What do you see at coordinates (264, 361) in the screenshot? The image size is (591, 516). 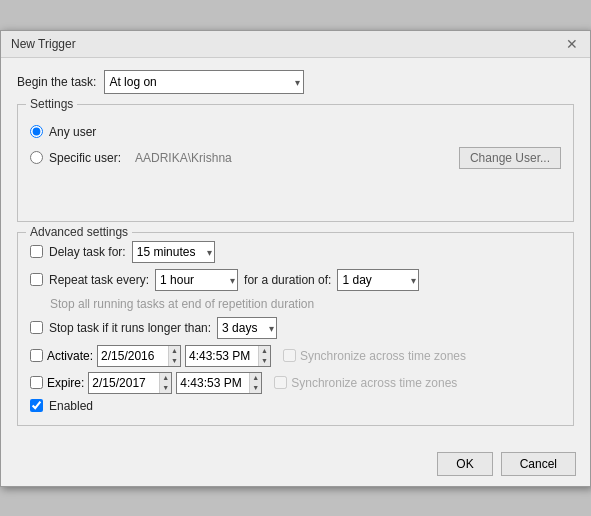 I see `activate-time-down: ▼` at bounding box center [264, 361].